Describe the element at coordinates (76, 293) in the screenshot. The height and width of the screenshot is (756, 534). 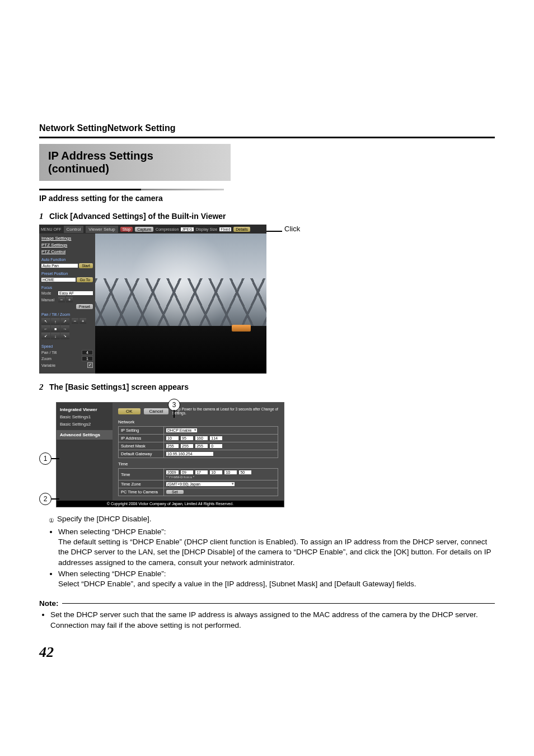
I see `focus-mode-select: Easy AF` at that location.